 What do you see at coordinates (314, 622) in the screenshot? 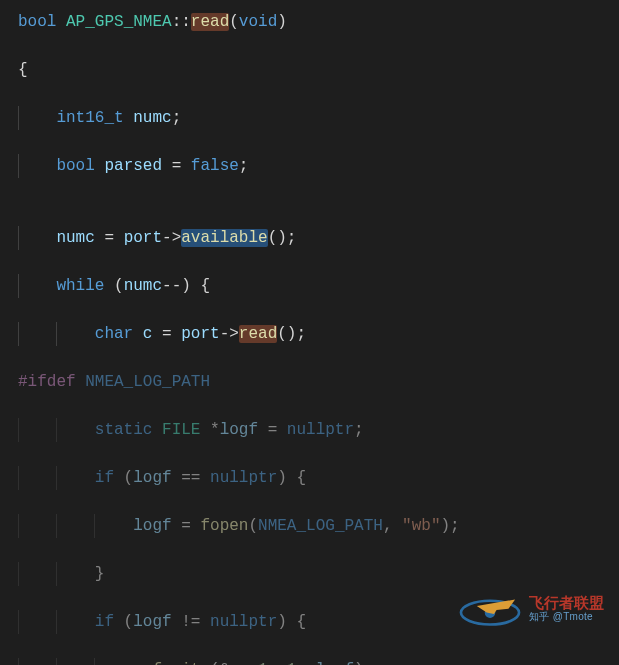
I see `code-line: if (logf != nullptr) {` at bounding box center [314, 622].